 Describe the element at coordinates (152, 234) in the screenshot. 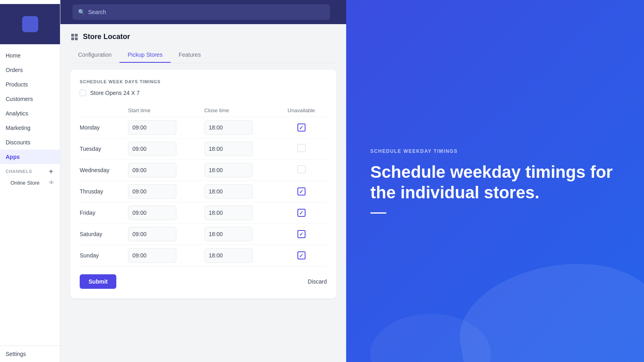

I see `saturday-start-input` at that location.